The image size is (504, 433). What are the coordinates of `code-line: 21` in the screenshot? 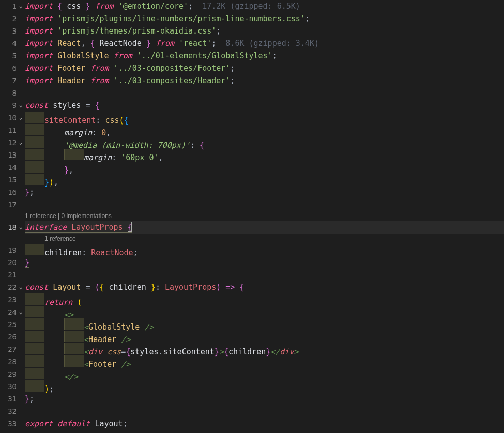 It's located at (252, 275).